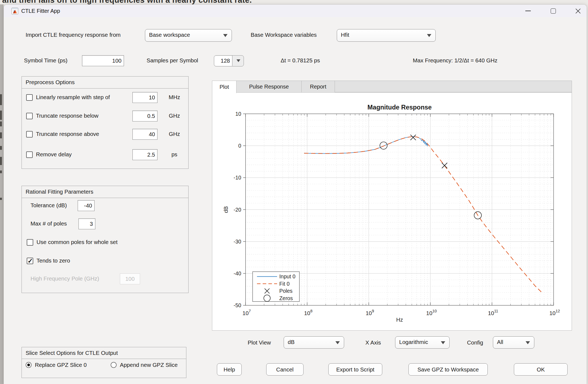  Describe the element at coordinates (237, 178) in the screenshot. I see `svg-text: -10` at that location.